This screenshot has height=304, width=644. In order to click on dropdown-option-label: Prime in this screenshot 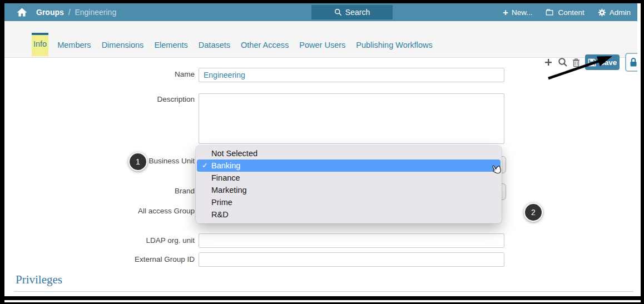, I will do `click(222, 202)`.